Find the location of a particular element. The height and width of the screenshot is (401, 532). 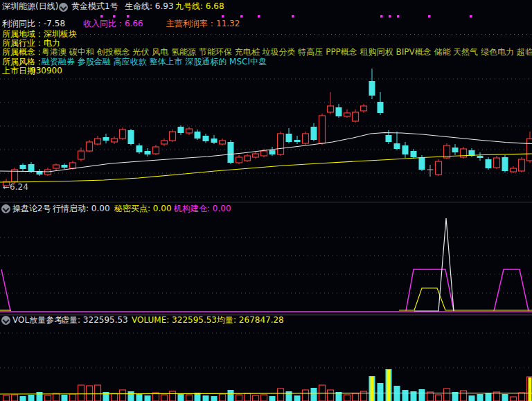

listing-date-row-text: 930900 is located at coordinates (46, 71).